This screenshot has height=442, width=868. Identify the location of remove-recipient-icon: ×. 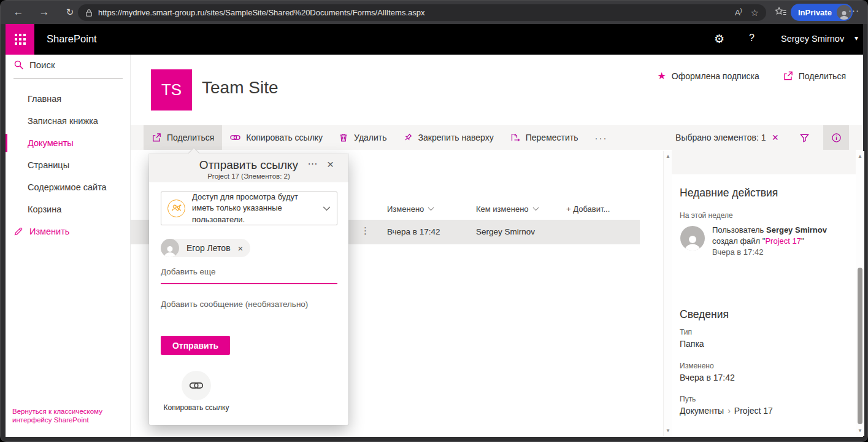
(240, 248).